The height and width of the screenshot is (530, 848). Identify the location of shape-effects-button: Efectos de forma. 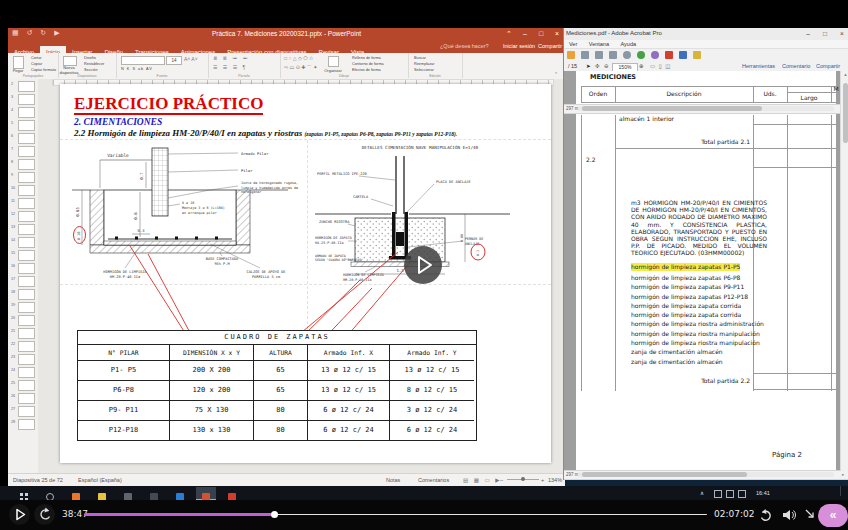
(366, 70).